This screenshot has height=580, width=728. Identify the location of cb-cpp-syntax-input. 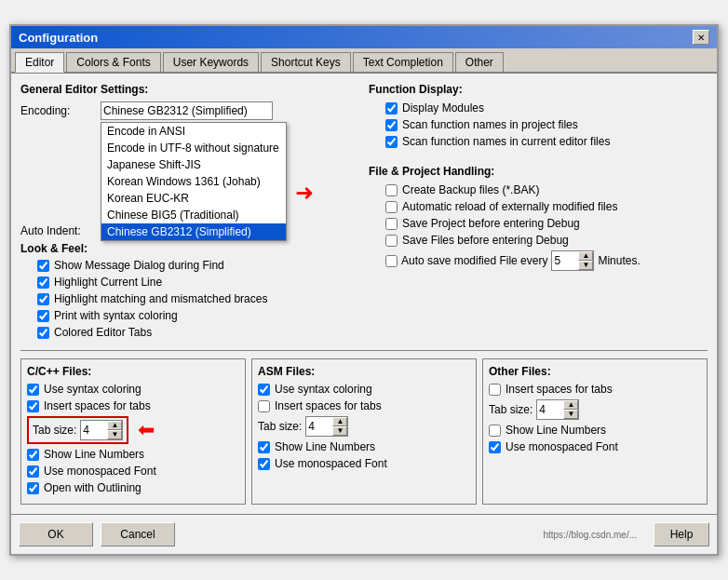
(34, 389).